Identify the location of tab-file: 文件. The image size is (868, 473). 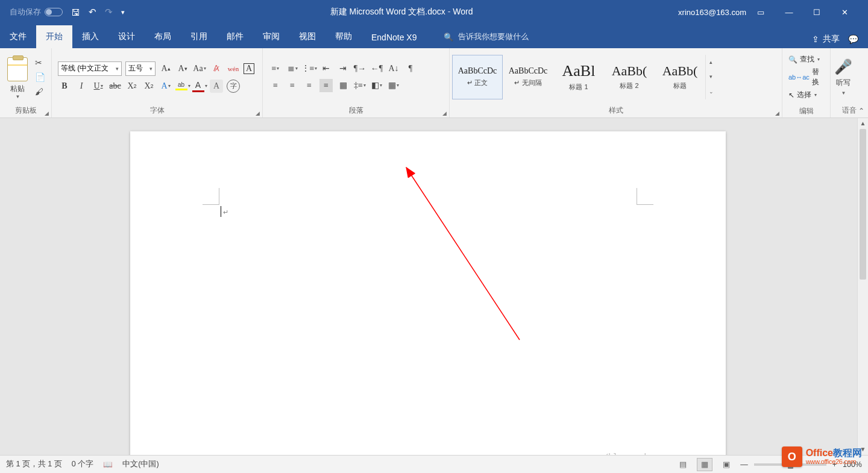
(18, 37).